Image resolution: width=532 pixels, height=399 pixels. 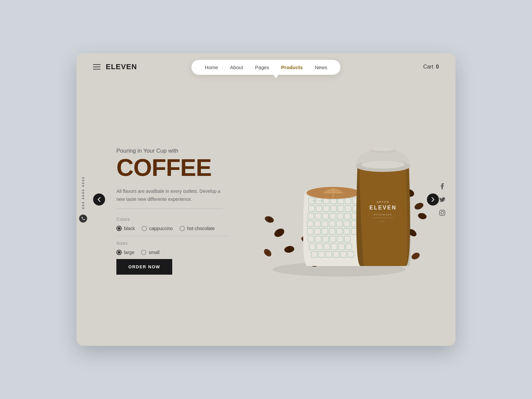 What do you see at coordinates (119, 252) in the screenshot?
I see `radio-large-dot` at bounding box center [119, 252].